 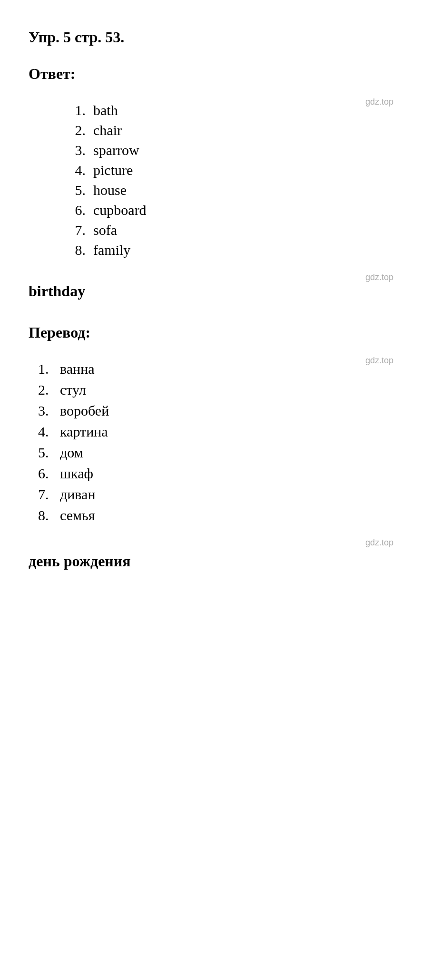 What do you see at coordinates (230, 110) in the screenshot?
I see `list-item: 1. bath` at bounding box center [230, 110].